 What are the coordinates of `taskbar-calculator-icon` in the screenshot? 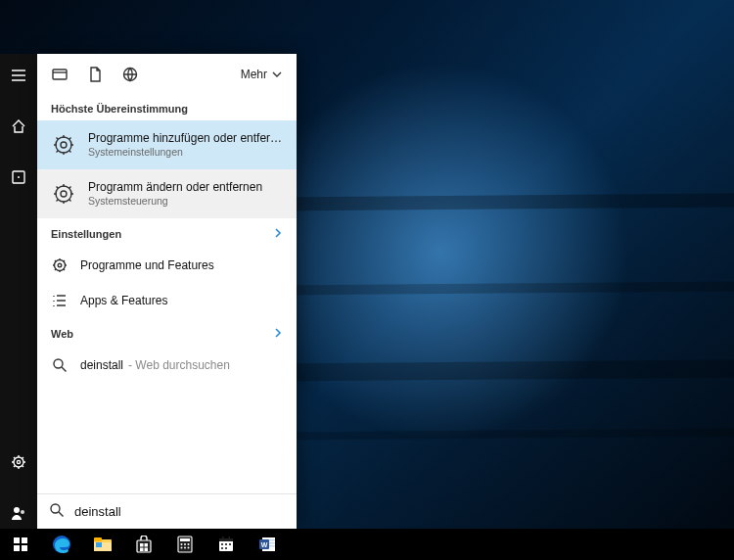 It's located at (185, 544).